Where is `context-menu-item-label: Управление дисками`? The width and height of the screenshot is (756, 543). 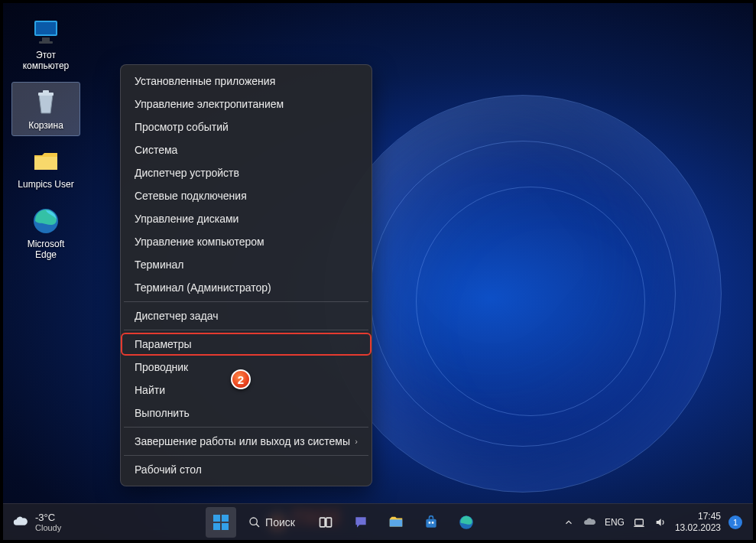
context-menu-item-label: Управление дисками is located at coordinates (187, 219).